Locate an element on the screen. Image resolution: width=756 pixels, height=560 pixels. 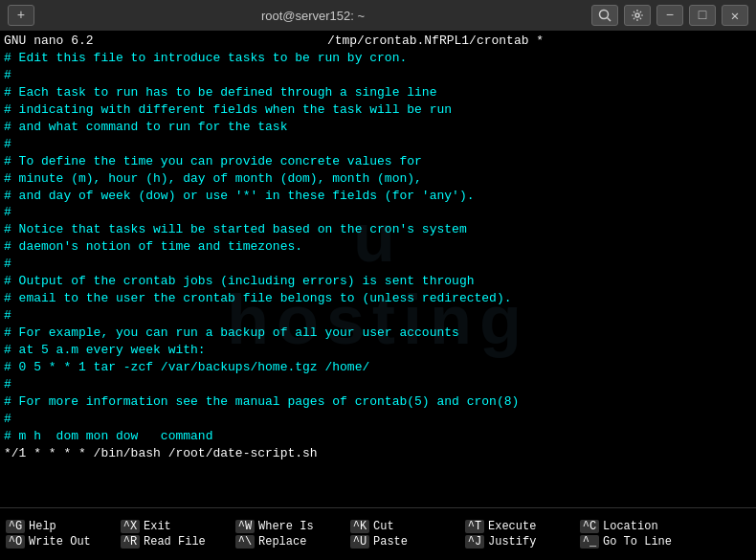
editor-line: */1 * * * * /bin/bash /root/date-script.… is located at coordinates (378, 454).